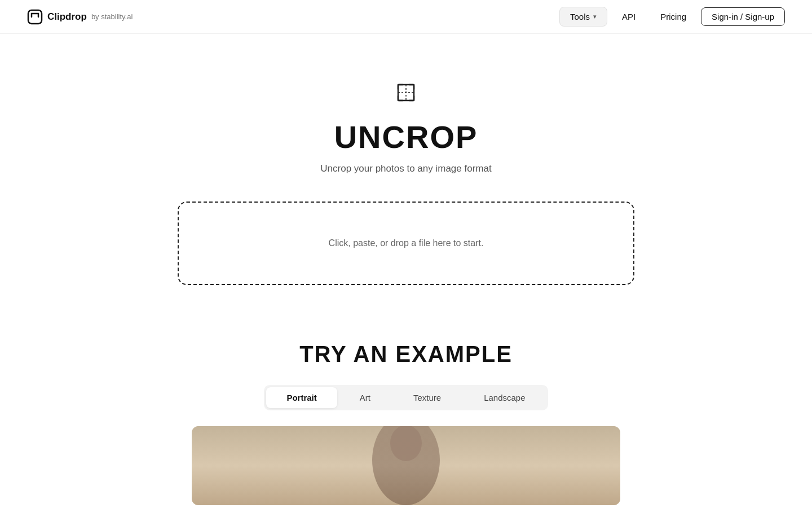  I want to click on dropzone-hint: Click, paste, or drop a file here to sta…, so click(406, 243).